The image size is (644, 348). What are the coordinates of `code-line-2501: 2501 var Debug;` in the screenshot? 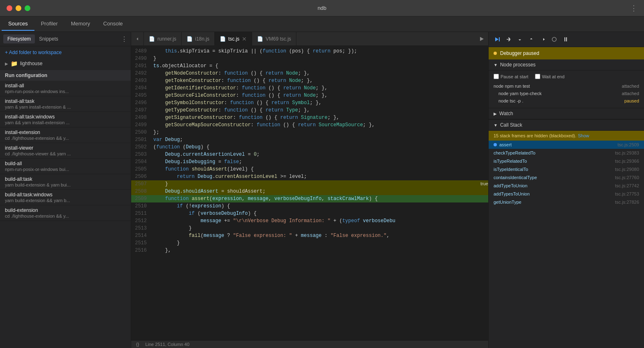 It's located at (310, 140).